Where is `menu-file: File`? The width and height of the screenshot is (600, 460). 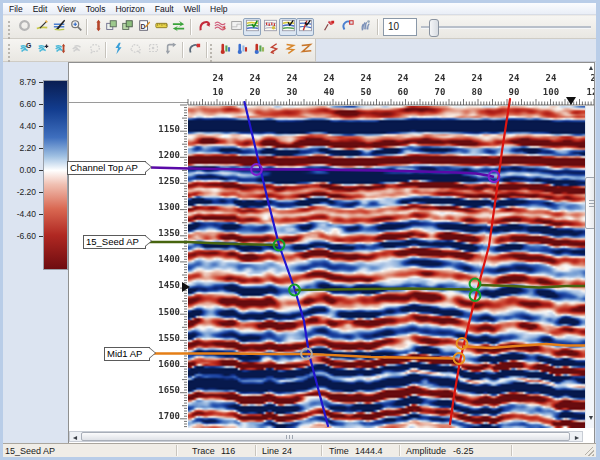
menu-file: File is located at coordinates (16, 9).